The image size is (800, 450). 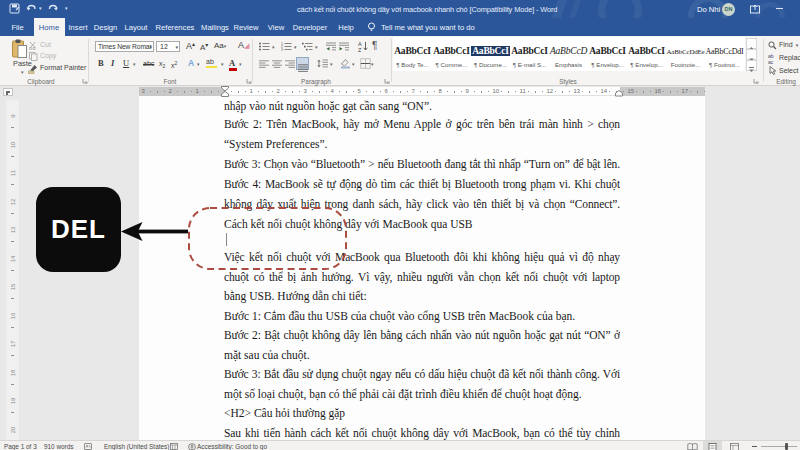 I want to click on svg-text: 3, so click(x=282, y=50).